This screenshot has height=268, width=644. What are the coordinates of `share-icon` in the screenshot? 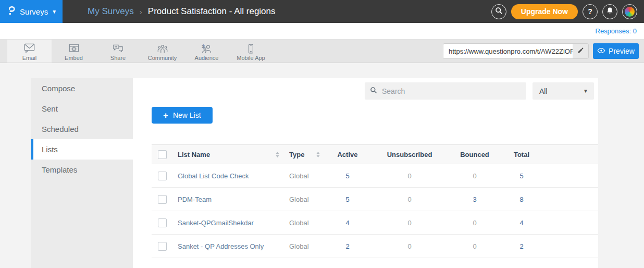 It's located at (118, 49).